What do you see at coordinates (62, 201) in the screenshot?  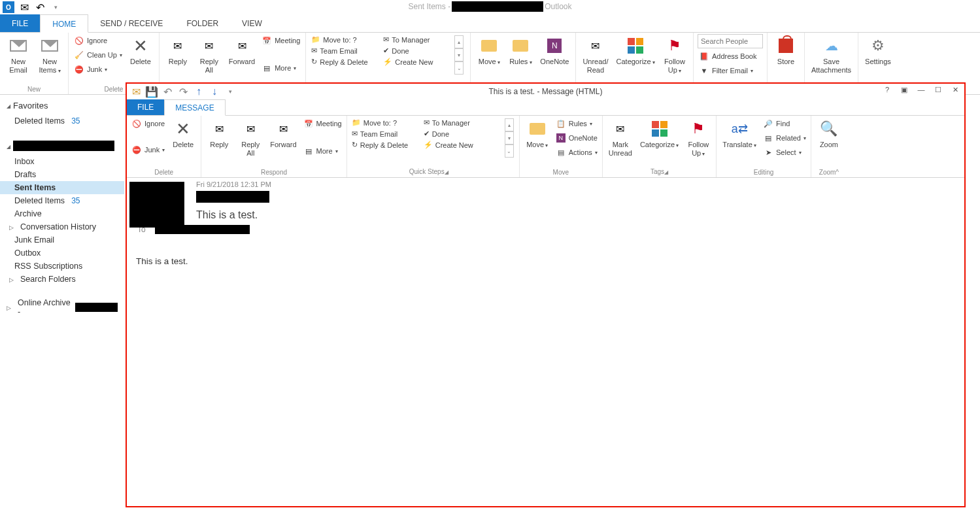 I see `folder-deleted-items: Deleted Items35` at bounding box center [62, 201].